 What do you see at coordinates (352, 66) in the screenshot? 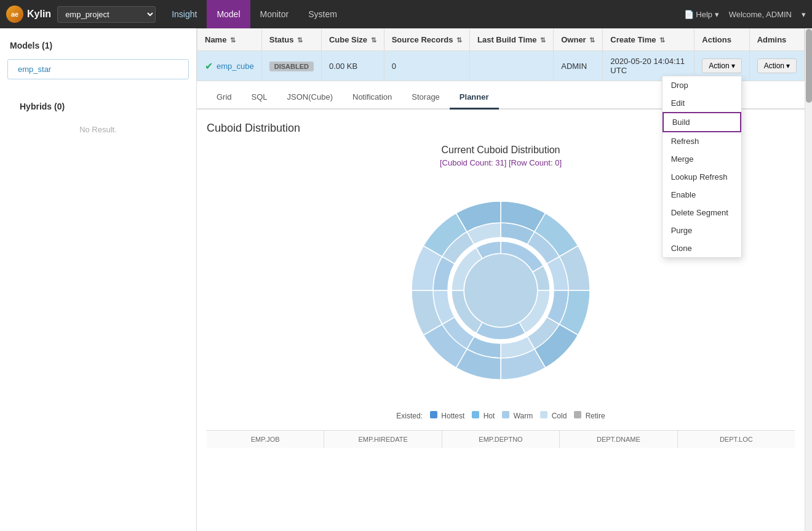
I see `cell-cube-size: 0.00 KB` at bounding box center [352, 66].